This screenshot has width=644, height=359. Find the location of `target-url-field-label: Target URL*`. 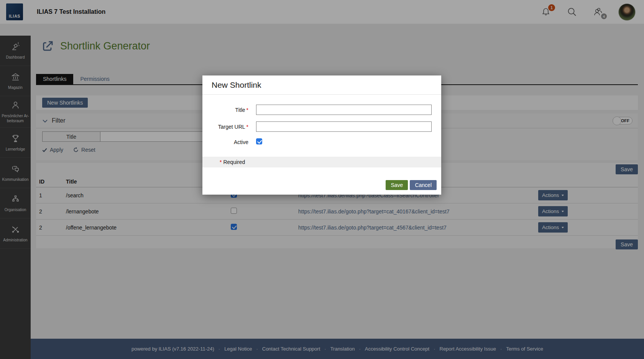

target-url-field-label: Target URL* is located at coordinates (230, 127).